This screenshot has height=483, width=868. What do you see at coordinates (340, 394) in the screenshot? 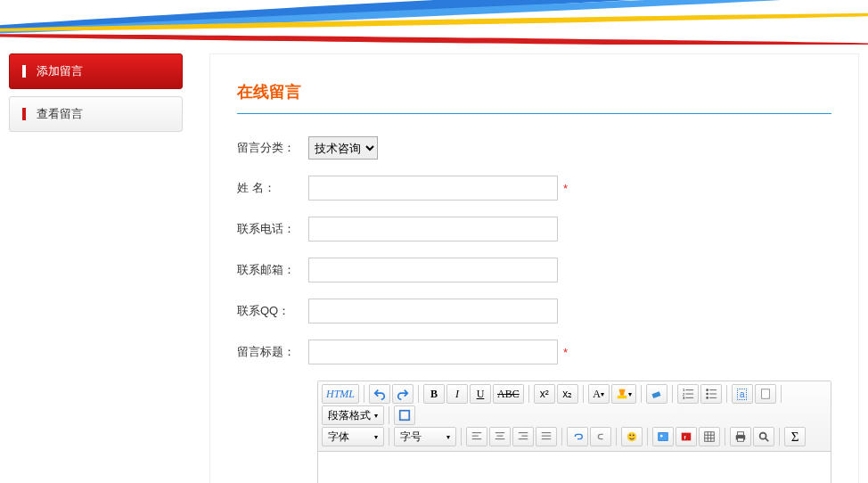
I see `source-button: HTML` at bounding box center [340, 394].